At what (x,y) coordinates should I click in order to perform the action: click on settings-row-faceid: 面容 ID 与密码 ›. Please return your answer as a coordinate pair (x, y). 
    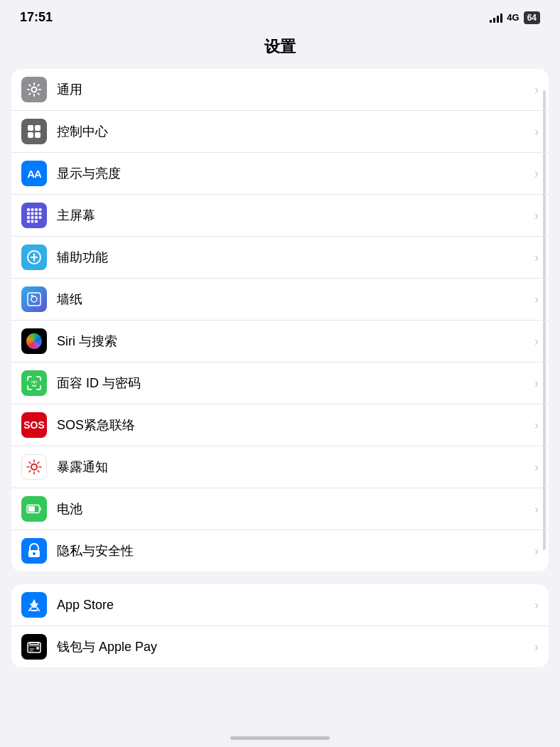
    Looking at the image, I should click on (280, 384).